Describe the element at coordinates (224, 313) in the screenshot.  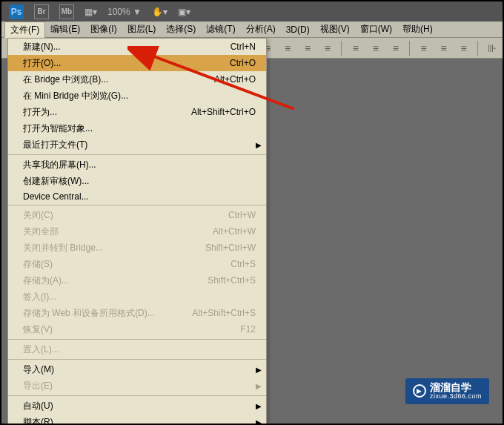
I see `menu-option-shortcut: Alt+Shift+Ctrl+S` at that location.